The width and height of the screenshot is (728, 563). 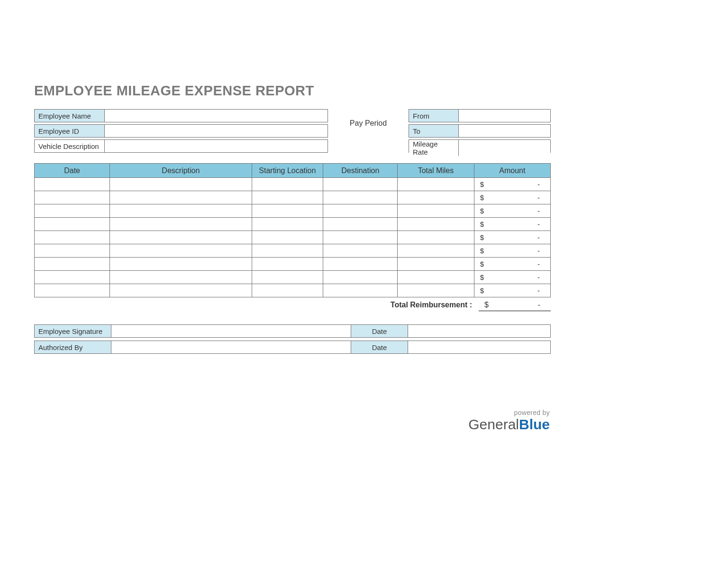 I want to click on col-destination: Destination, so click(x=360, y=171).